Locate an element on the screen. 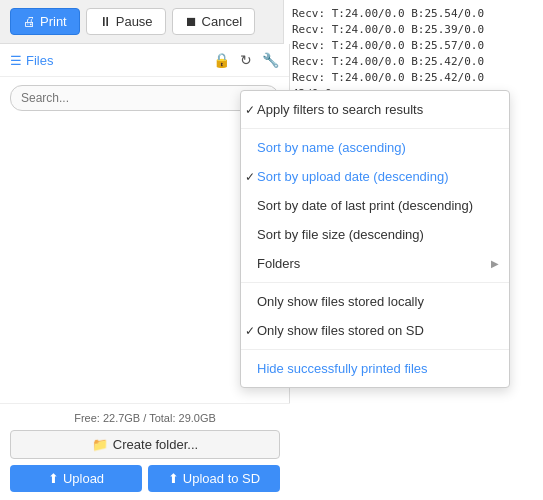  create-folder-button: 📁 Create folder... is located at coordinates (145, 444).